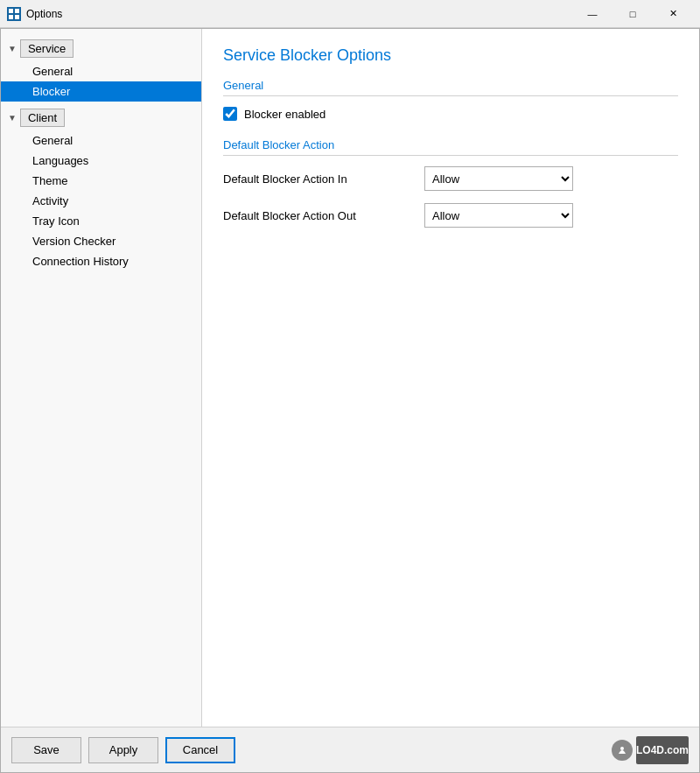  Describe the element at coordinates (350, 14) in the screenshot. I see `title-bar: Options — □ ✕` at that location.